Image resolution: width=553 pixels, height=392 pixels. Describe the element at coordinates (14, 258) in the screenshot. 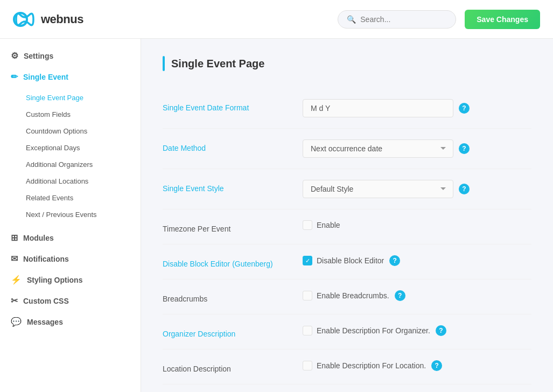

I see `section-icon-notifications: ✉` at that location.